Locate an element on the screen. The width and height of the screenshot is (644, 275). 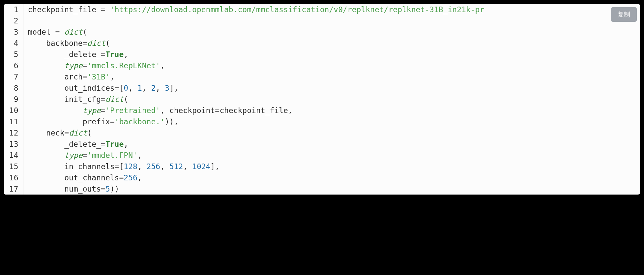
code-line: init_cfg=dict( is located at coordinates (332, 99).